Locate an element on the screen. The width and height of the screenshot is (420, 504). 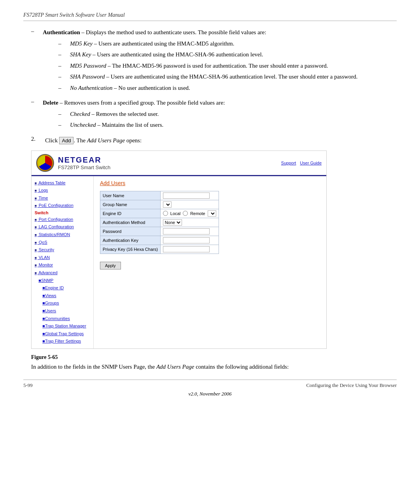
footer-left: 5-99 is located at coordinates (28, 385).